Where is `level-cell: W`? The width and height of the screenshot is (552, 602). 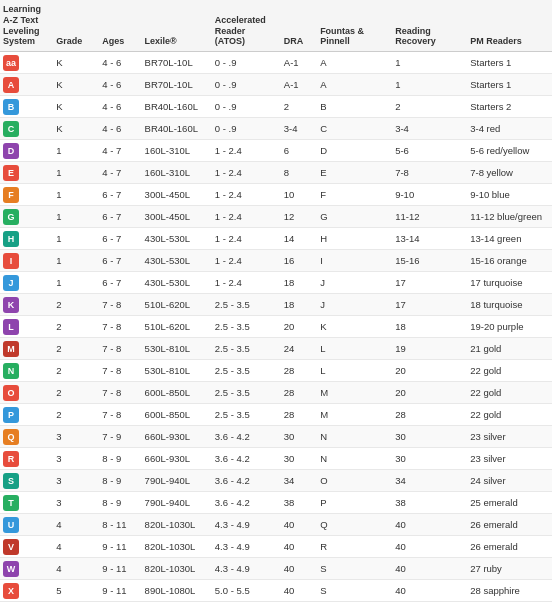 level-cell: W is located at coordinates (26, 569).